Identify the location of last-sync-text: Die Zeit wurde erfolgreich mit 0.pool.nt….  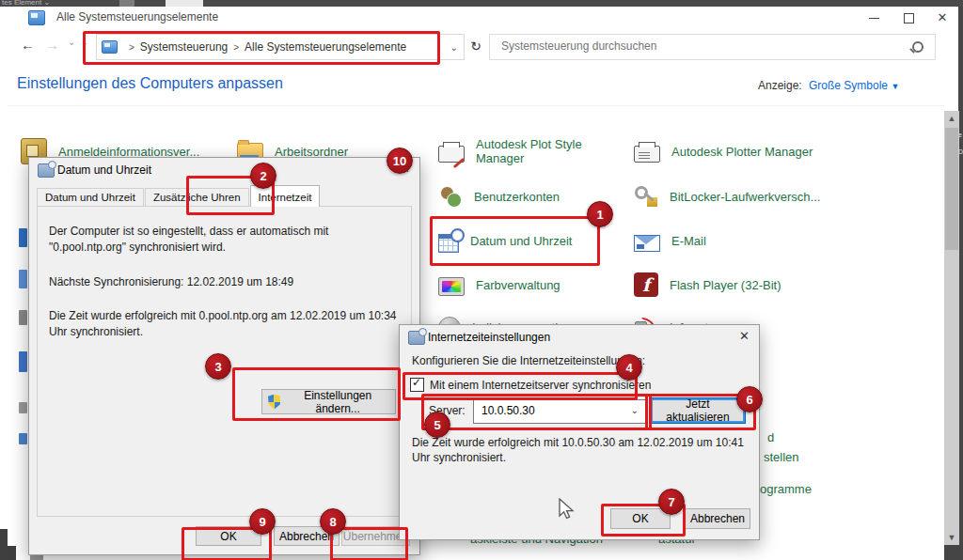
(226, 324).